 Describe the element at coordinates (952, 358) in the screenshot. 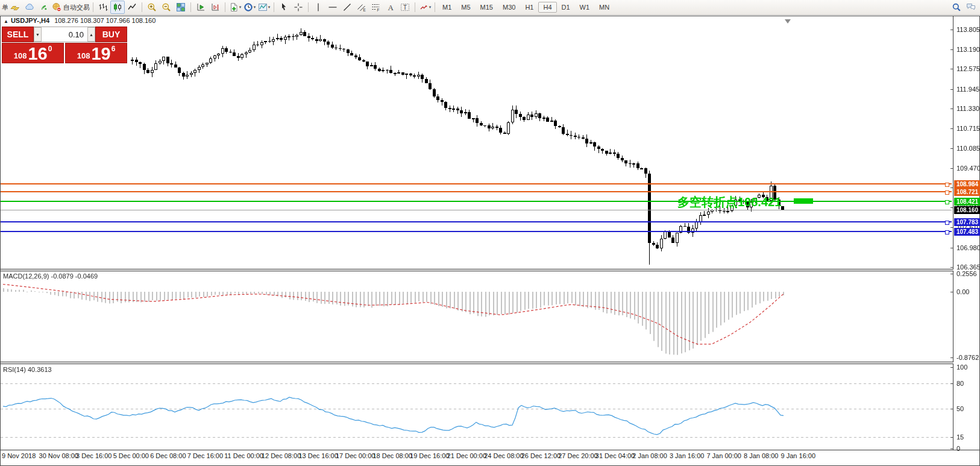

I see `macd-tick-mark` at that location.